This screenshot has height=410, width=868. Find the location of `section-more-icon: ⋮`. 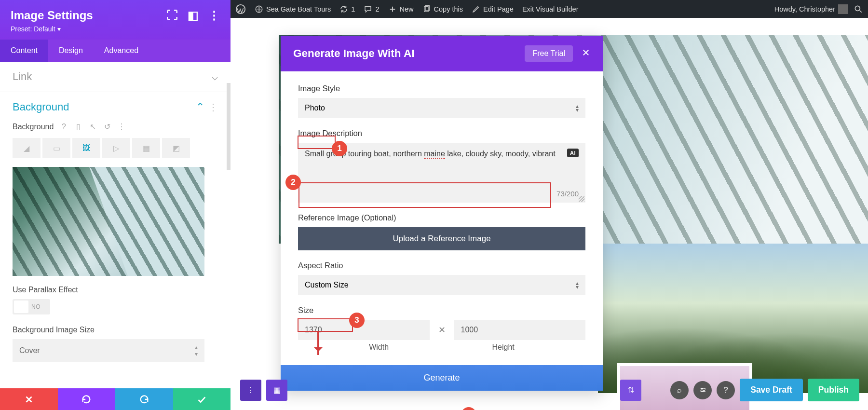

section-more-icon: ⋮ is located at coordinates (213, 107).